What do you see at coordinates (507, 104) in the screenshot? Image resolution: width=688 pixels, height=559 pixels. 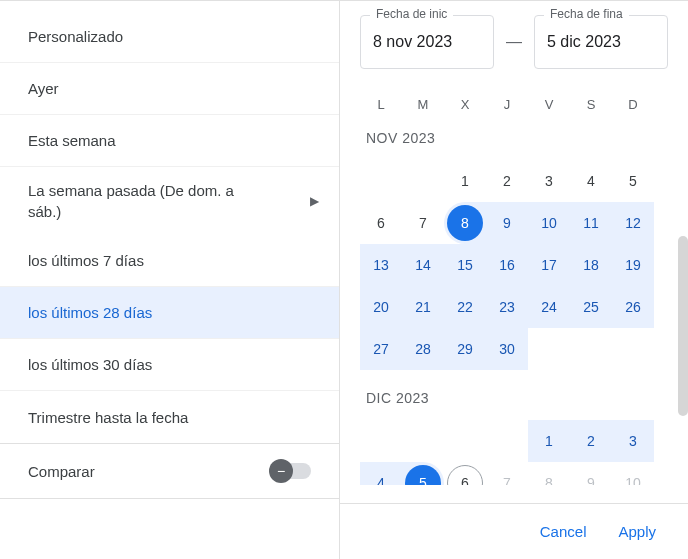 I see `weekday-cell: J` at bounding box center [507, 104].